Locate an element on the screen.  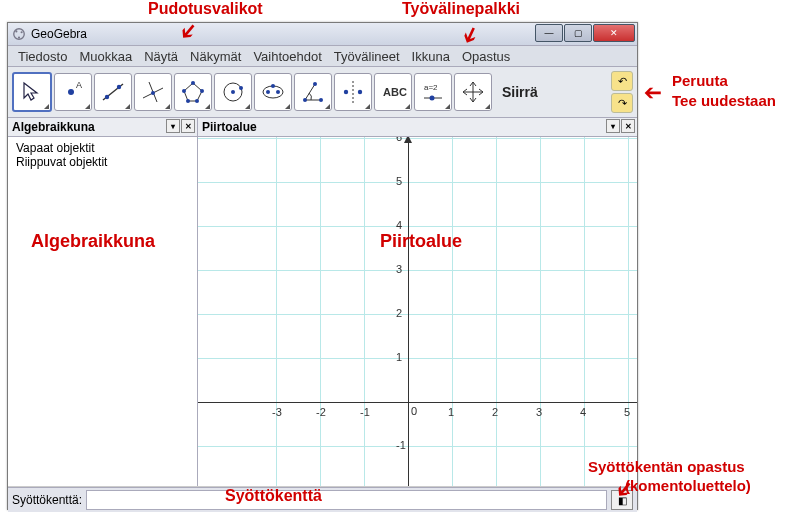
tool-perpendicular is located at coordinates (153, 92).